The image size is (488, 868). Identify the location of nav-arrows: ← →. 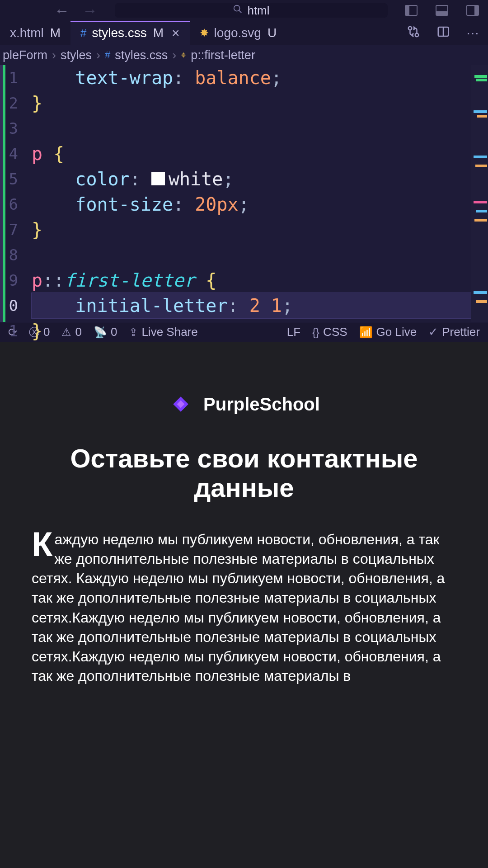
(76, 11).